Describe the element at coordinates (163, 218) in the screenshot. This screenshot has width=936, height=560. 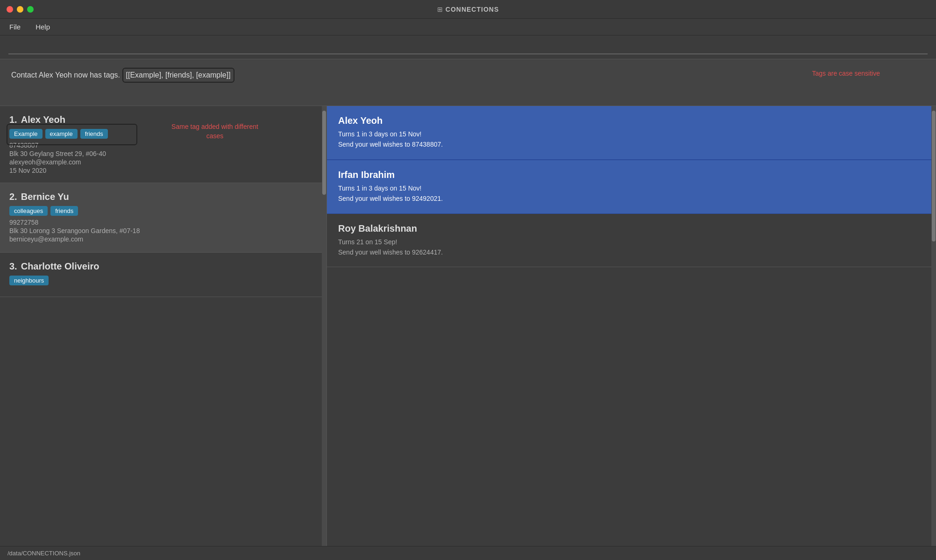
I see `contact-card-bernice: 2.Bernice Yu colleagues friends 99272758…` at that location.